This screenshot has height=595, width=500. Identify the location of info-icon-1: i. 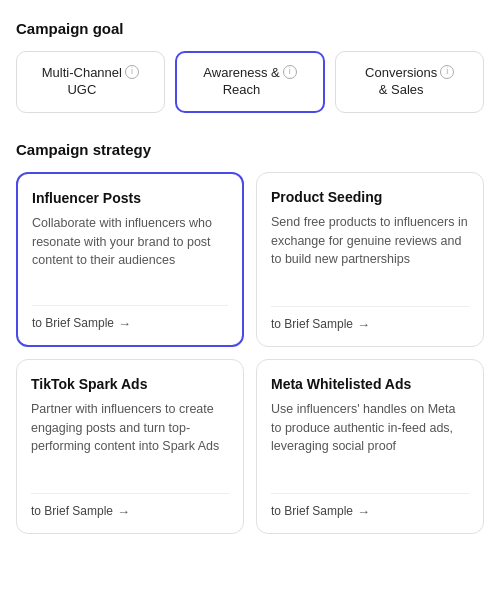
(290, 72).